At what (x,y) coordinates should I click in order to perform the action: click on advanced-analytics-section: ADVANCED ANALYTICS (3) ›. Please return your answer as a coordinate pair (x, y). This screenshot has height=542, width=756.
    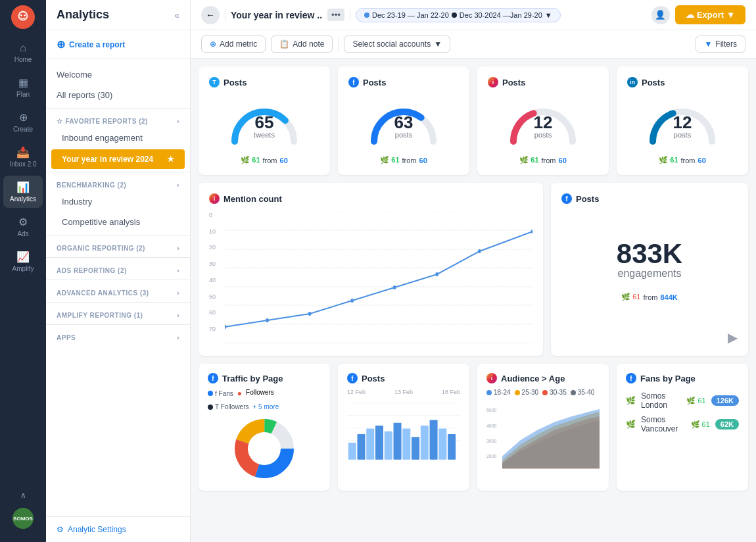
    Looking at the image, I should click on (118, 291).